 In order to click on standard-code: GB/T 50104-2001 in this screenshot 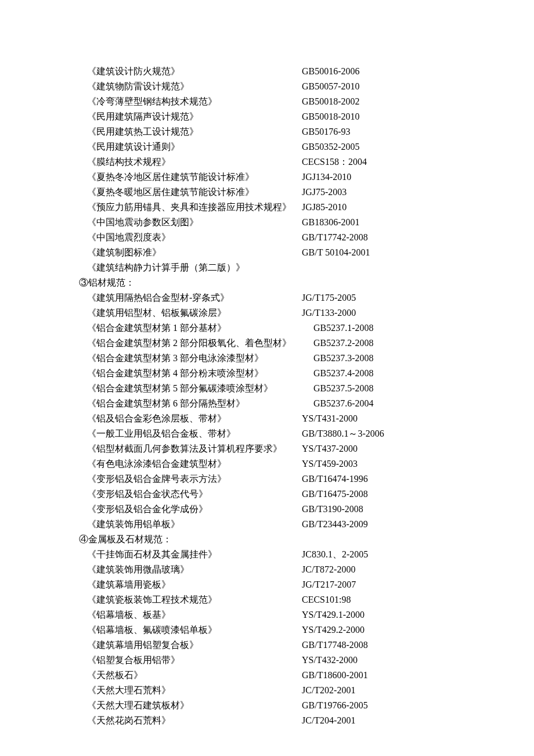, I will do `click(418, 253)`.